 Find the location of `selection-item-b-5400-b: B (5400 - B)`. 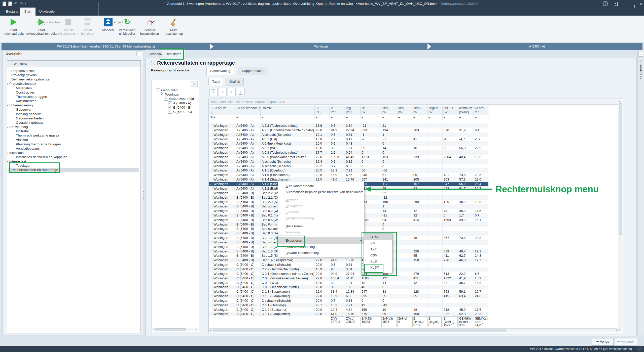

selection-item-b-5400-b: B (5400 - B) is located at coordinates (182, 108).